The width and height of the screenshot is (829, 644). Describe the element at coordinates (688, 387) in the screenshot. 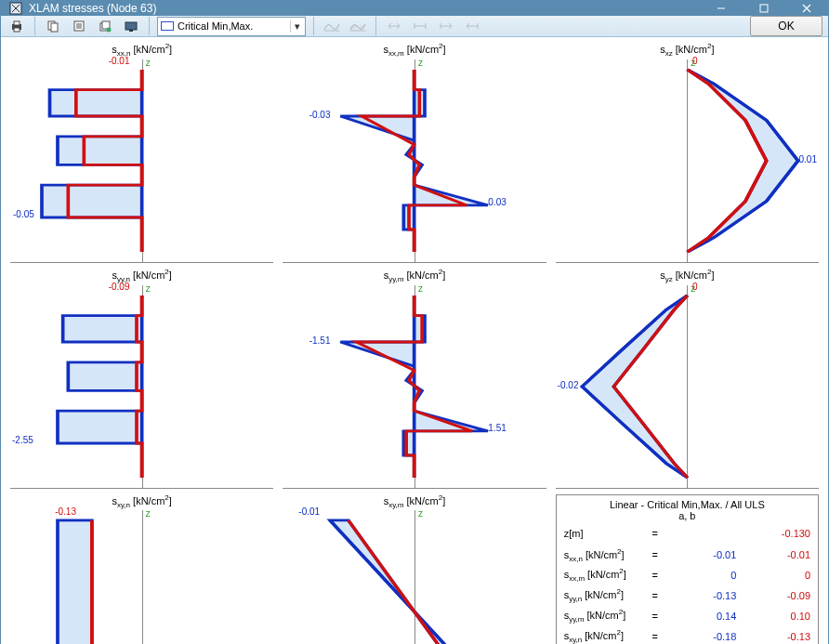

I see `plot-area: z 0 -0.02` at that location.